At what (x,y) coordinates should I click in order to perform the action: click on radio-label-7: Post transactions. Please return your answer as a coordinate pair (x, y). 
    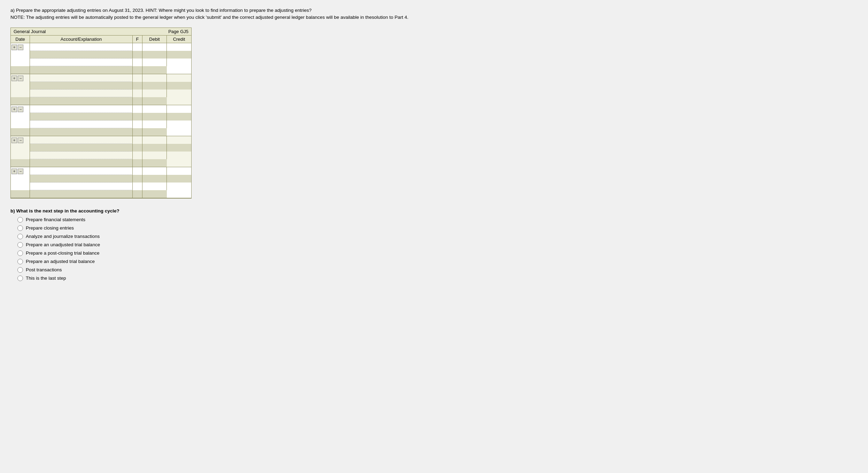
    Looking at the image, I should click on (44, 270).